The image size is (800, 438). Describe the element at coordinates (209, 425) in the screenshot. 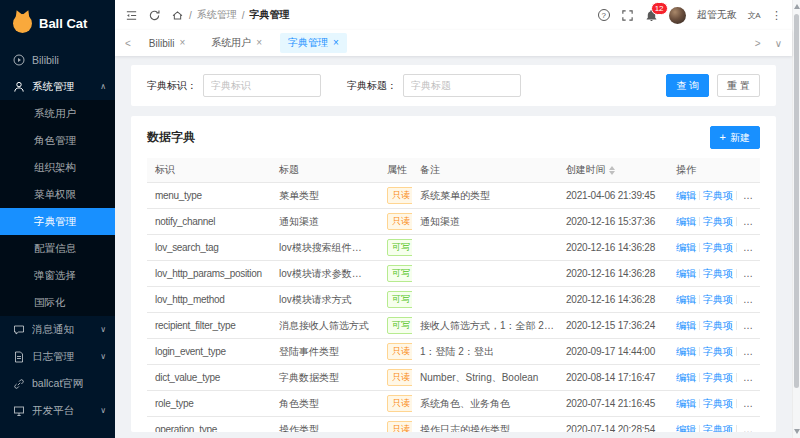

I see `dict-code-cell: operation_type` at that location.